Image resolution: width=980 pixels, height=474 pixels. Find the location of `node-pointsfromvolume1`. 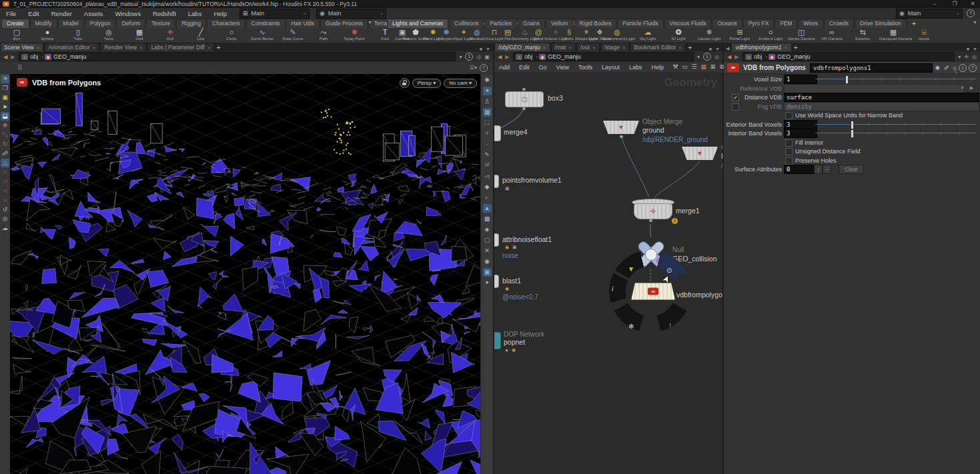

node-pointsfromvolume1 is located at coordinates (496, 181).